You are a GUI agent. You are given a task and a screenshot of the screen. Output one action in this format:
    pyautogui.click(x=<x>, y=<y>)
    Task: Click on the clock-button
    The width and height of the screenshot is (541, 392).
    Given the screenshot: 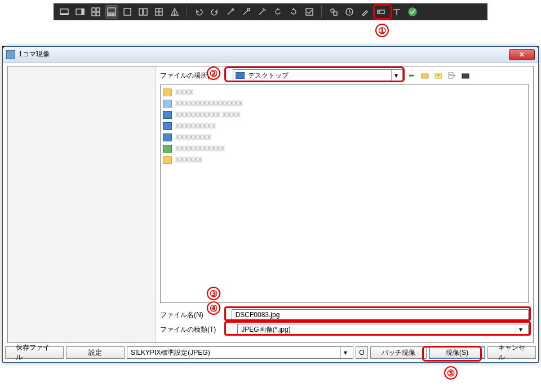 What is the action you would take?
    pyautogui.click(x=349, y=12)
    